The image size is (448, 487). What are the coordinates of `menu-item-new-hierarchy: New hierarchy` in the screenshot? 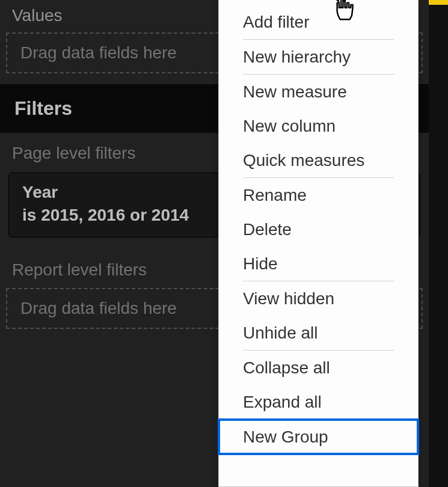 It's located at (319, 57).